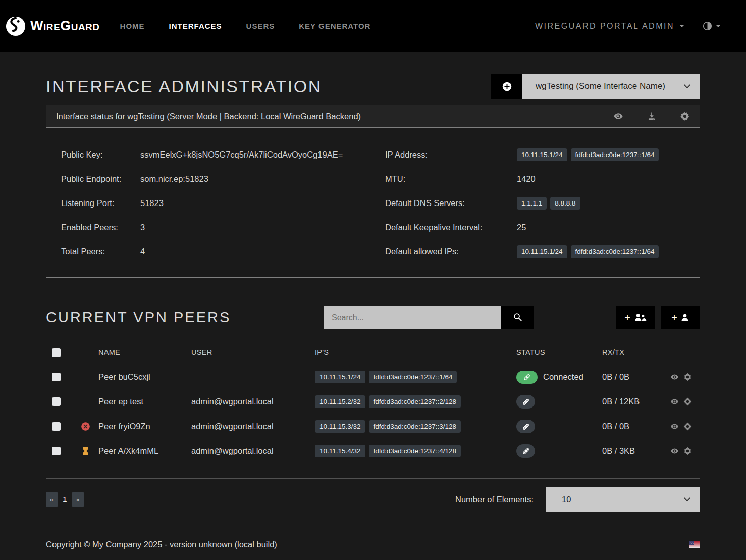  What do you see at coordinates (532, 203) in the screenshot?
I see `ip-badge: 1.1.1.1` at bounding box center [532, 203].